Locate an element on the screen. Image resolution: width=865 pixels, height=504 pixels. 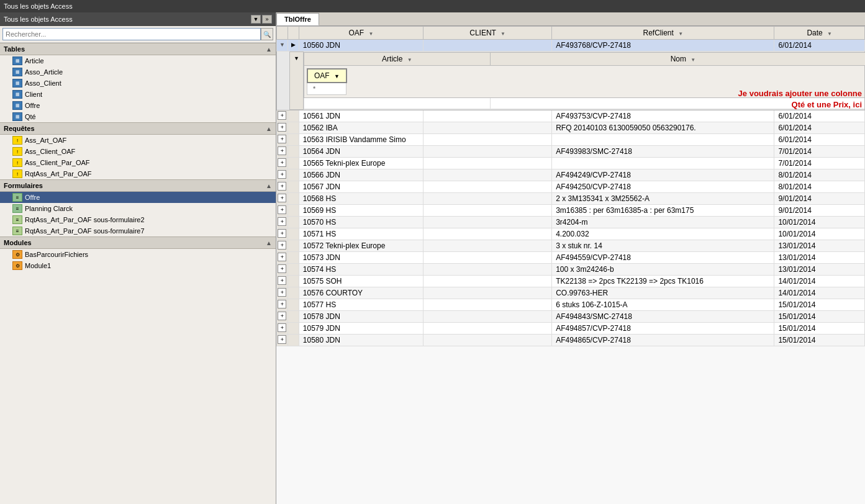
nav-item-offre: ▦ Offre is located at coordinates (138, 106).